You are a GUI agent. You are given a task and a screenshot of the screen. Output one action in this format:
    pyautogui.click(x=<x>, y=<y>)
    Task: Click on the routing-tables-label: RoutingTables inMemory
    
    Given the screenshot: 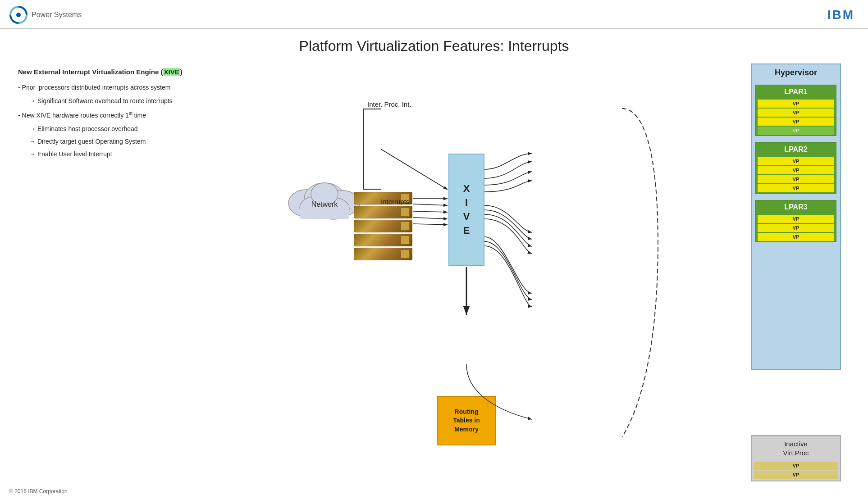 What is the action you would take?
    pyautogui.click(x=466, y=421)
    